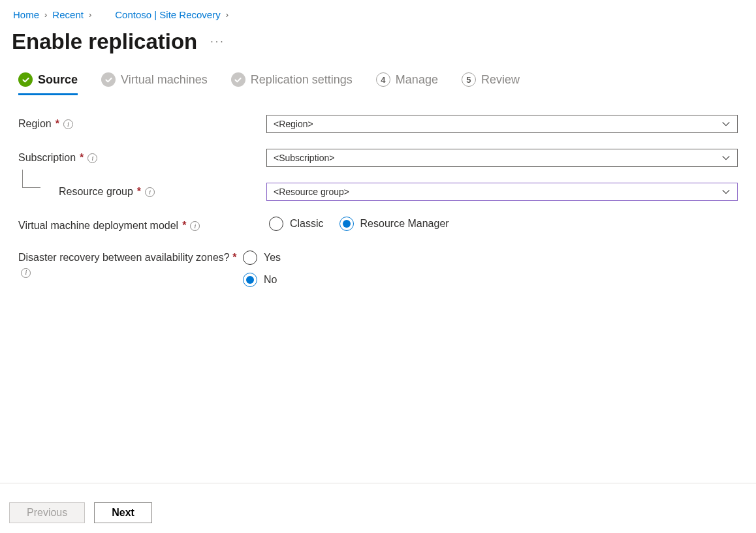 This screenshot has height=533, width=756. I want to click on tab-virtual-machines-label: Virtual machines, so click(165, 80).